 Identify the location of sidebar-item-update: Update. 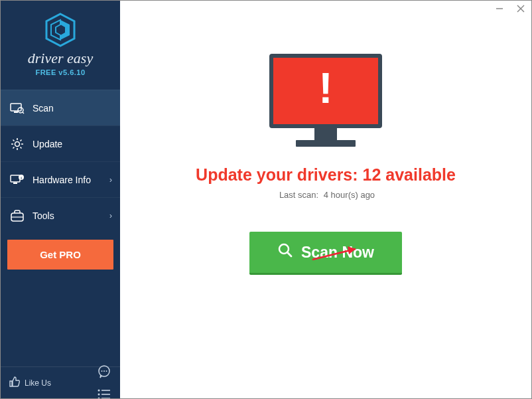
(60, 143).